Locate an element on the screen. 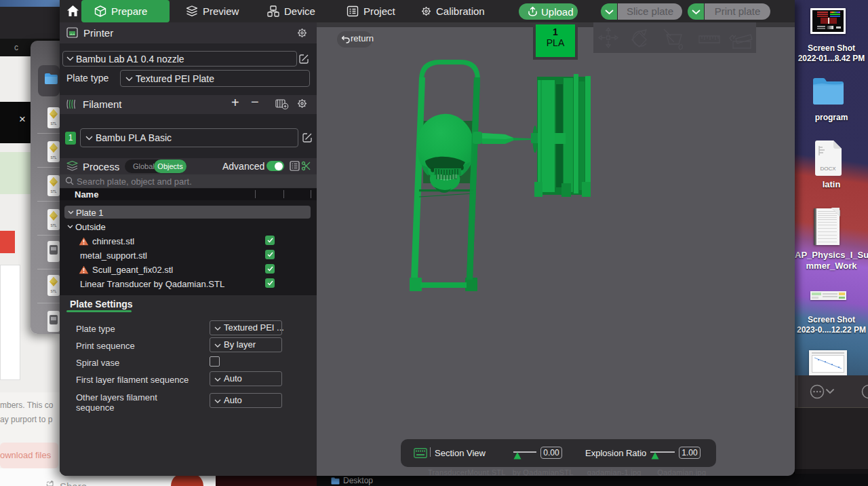 Image resolution: width=868 pixels, height=486 pixels. svg-text: DOCX is located at coordinates (828, 168).